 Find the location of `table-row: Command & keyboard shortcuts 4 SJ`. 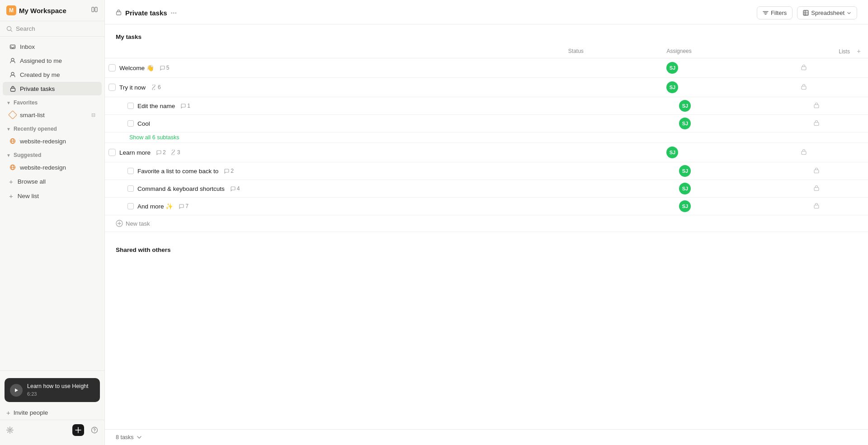

table-row: Command & keyboard shortcuts 4 SJ is located at coordinates (486, 189).